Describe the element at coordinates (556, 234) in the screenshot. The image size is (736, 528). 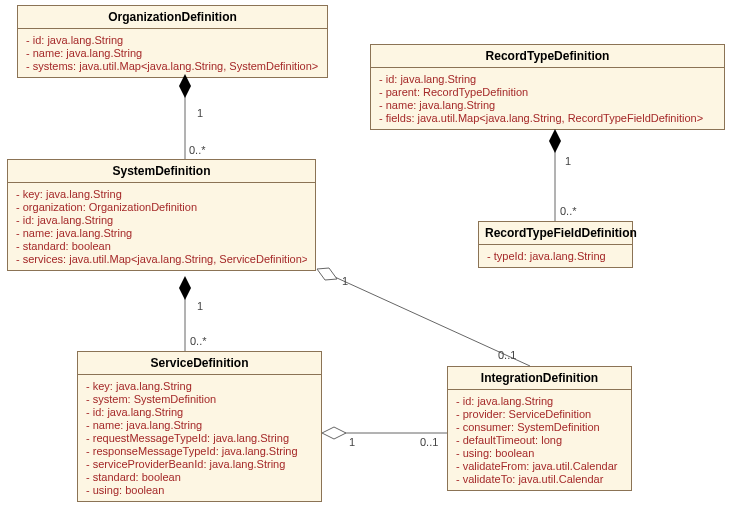
I see `class-title: RecordTypeFieldDefinition` at that location.